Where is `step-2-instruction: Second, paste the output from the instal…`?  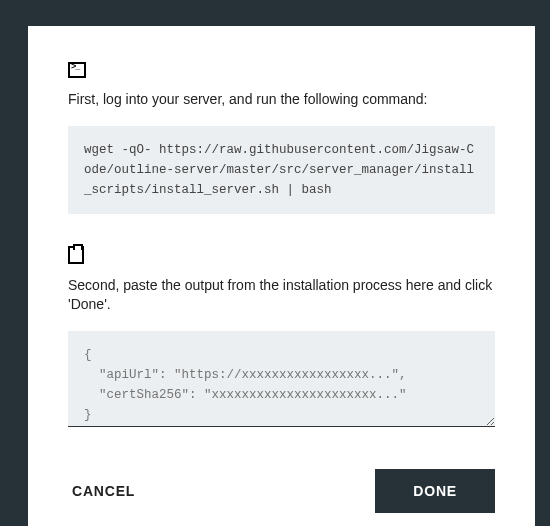 step-2-instruction: Second, paste the output from the instal… is located at coordinates (282, 296).